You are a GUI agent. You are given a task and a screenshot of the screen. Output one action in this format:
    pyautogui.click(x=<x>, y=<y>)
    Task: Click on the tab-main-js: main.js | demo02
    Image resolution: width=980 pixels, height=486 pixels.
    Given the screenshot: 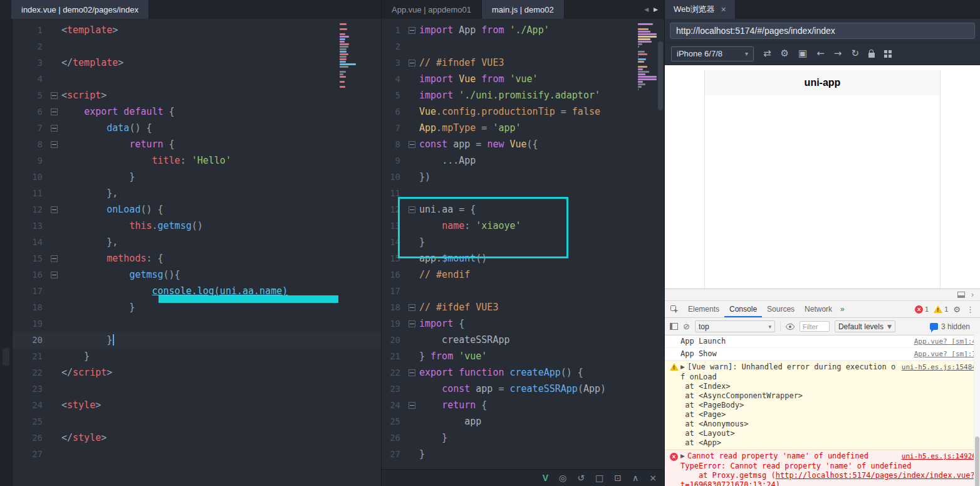 What is the action you would take?
    pyautogui.click(x=523, y=9)
    